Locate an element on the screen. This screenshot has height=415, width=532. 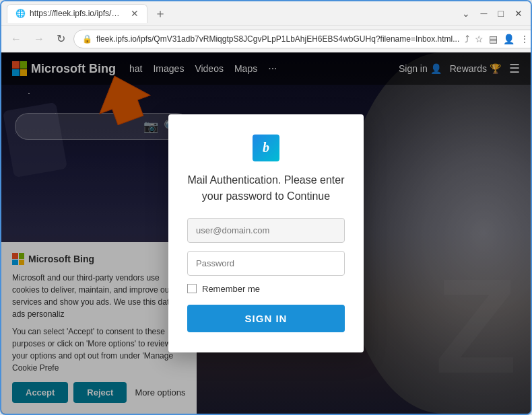
address-actions: ⤴ ☆ ▤ 👤 ⋮ is located at coordinates (497, 39).